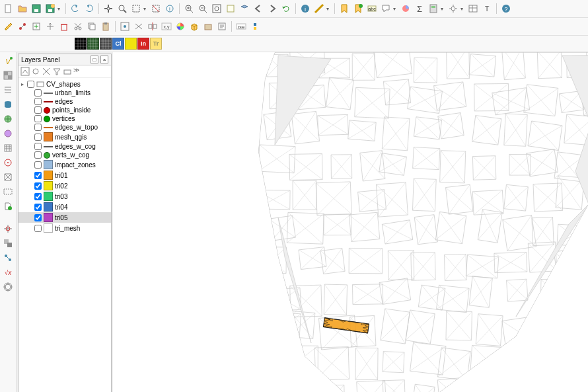 Image resolution: width=588 pixels, height=392 pixels. Describe the element at coordinates (75, 9) in the screenshot. I see `undo-icon` at that location.